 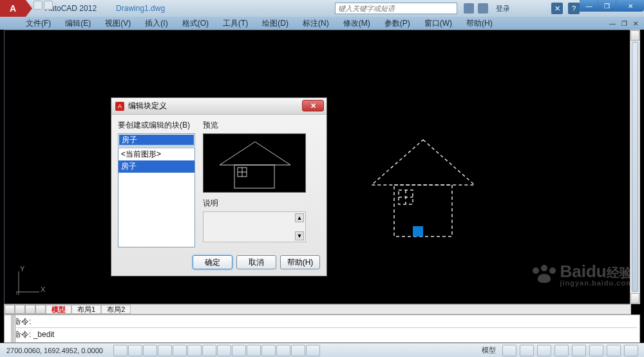 What do you see at coordinates (156, 155) in the screenshot?
I see `list-item: <当前图形>` at bounding box center [156, 155].